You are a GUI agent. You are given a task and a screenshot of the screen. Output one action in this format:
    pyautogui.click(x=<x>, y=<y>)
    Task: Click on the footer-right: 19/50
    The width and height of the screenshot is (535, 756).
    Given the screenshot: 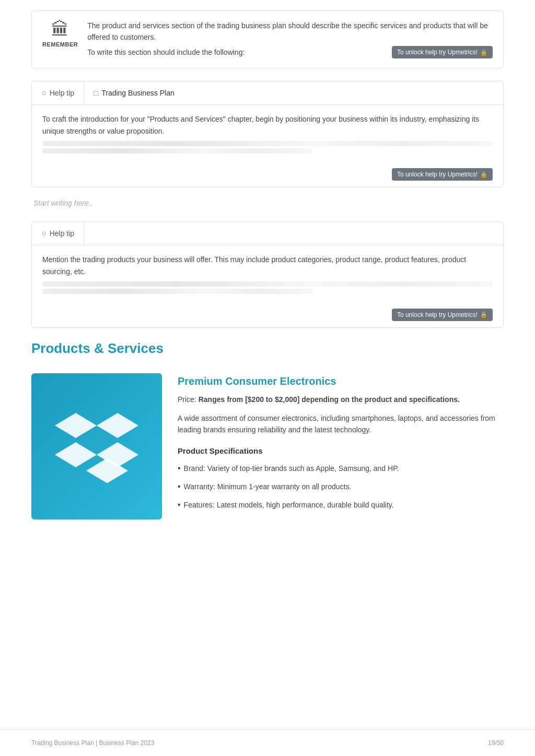 What is the action you would take?
    pyautogui.click(x=496, y=743)
    